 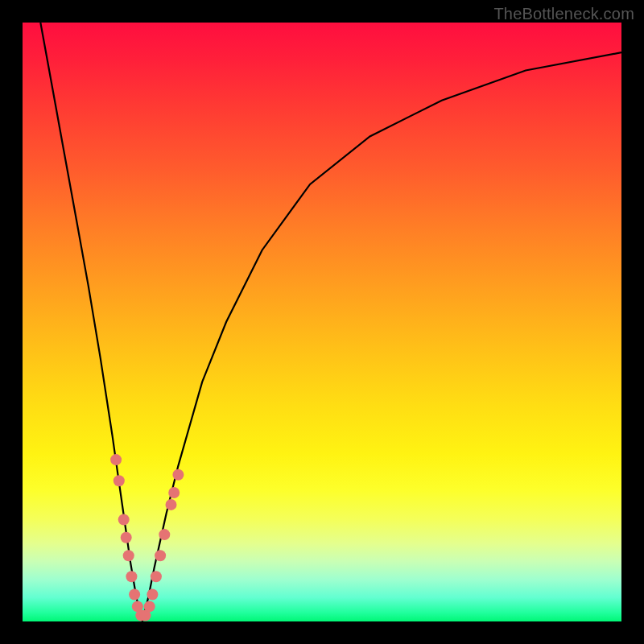 What do you see at coordinates (564, 14) in the screenshot?
I see `watermark-text: TheBottleneck.com` at bounding box center [564, 14].